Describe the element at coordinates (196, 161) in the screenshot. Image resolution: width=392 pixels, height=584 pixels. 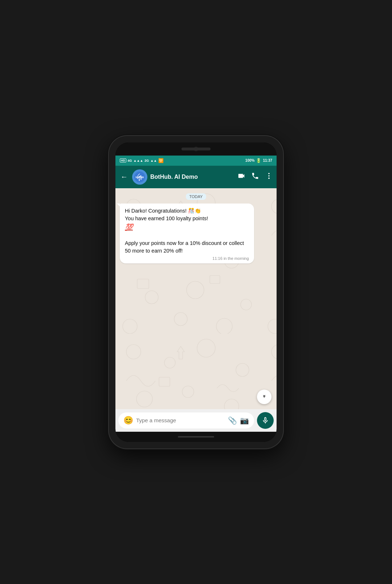
I see `status-bar: HD 4G ▲▲▲ 2G ▲▲ 🛜 100% 🔋 11:37` at that location.